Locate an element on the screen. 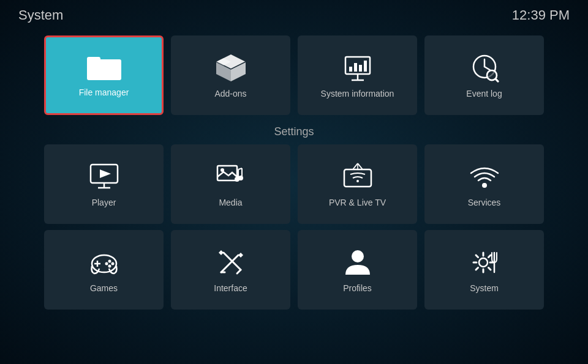  interface-icon is located at coordinates (231, 262).